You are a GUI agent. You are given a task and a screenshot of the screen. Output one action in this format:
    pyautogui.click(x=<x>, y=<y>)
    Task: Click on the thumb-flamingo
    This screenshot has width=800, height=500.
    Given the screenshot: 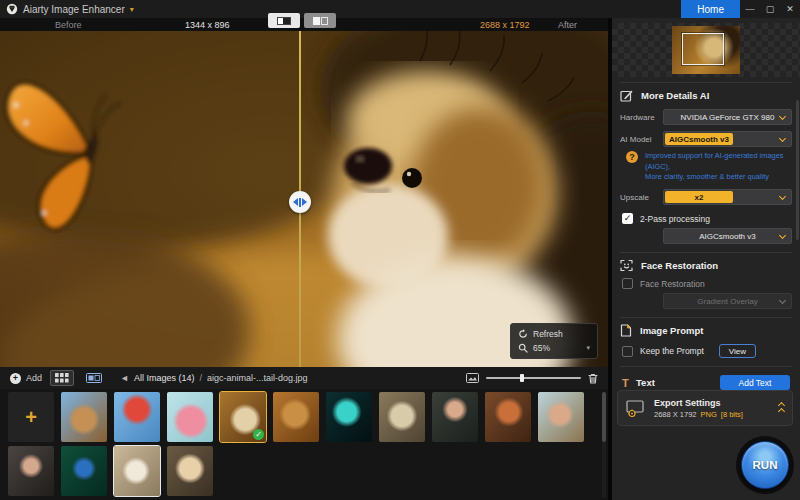 What is the action you would take?
    pyautogui.click(x=190, y=417)
    